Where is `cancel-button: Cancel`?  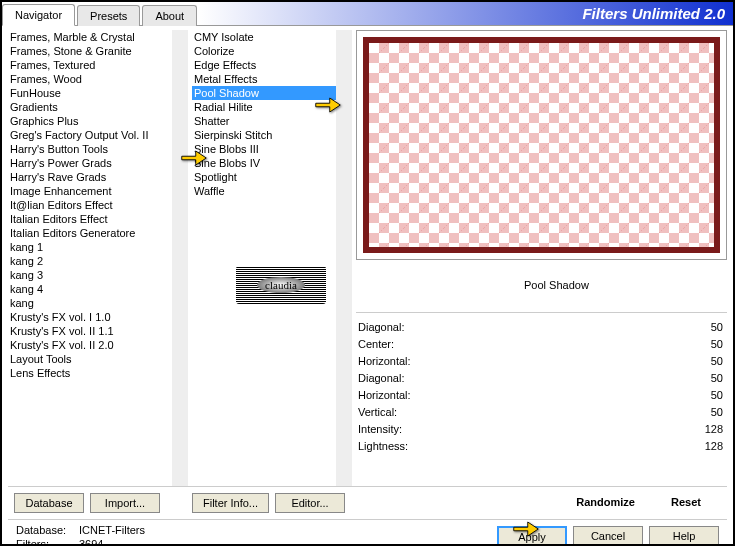 cancel-button: Cancel is located at coordinates (608, 536).